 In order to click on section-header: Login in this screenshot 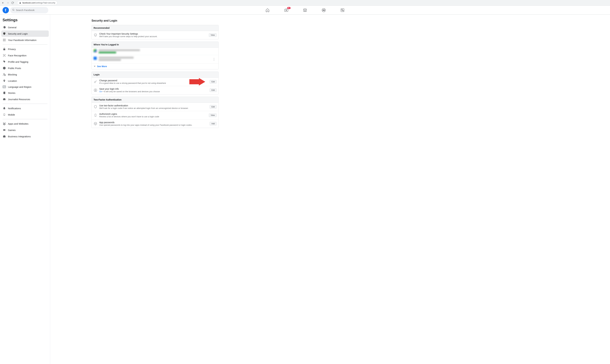, I will do `click(155, 75)`.